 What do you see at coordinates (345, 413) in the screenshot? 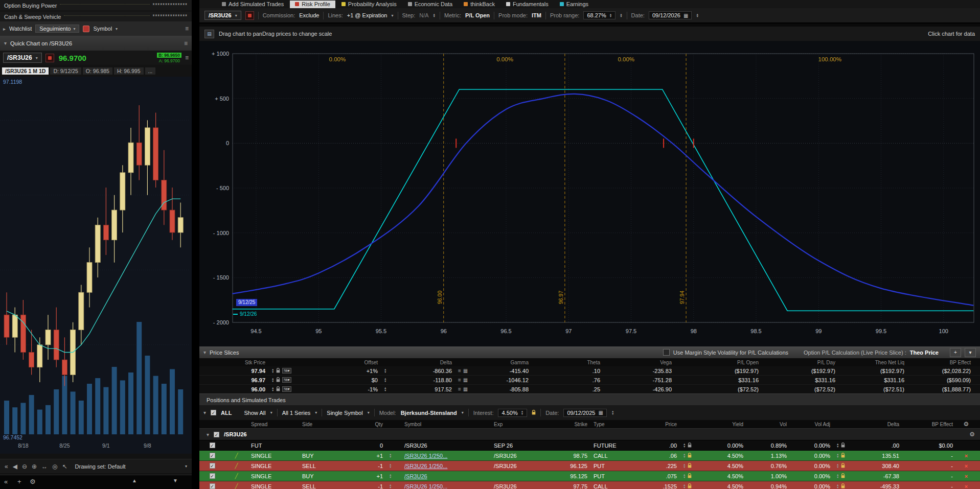
I see `symbol-mode-dropdown: Single Symbol` at bounding box center [345, 413].